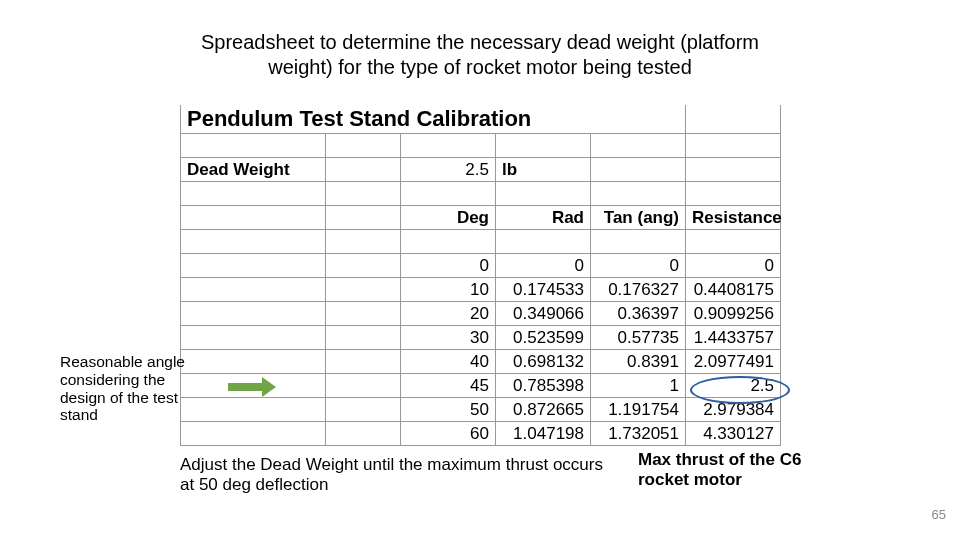  Describe the element at coordinates (481, 266) in the screenshot. I see `data-row: 0 0 0 0` at that location.